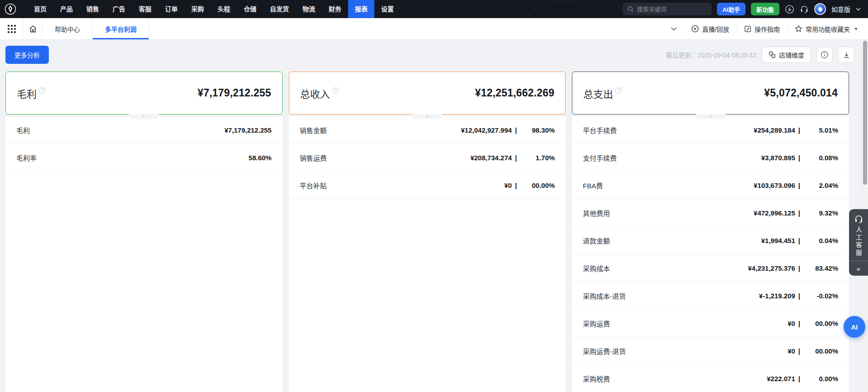 The height and width of the screenshot is (392, 868). I want to click on nav-item-订单: 订单, so click(171, 9).